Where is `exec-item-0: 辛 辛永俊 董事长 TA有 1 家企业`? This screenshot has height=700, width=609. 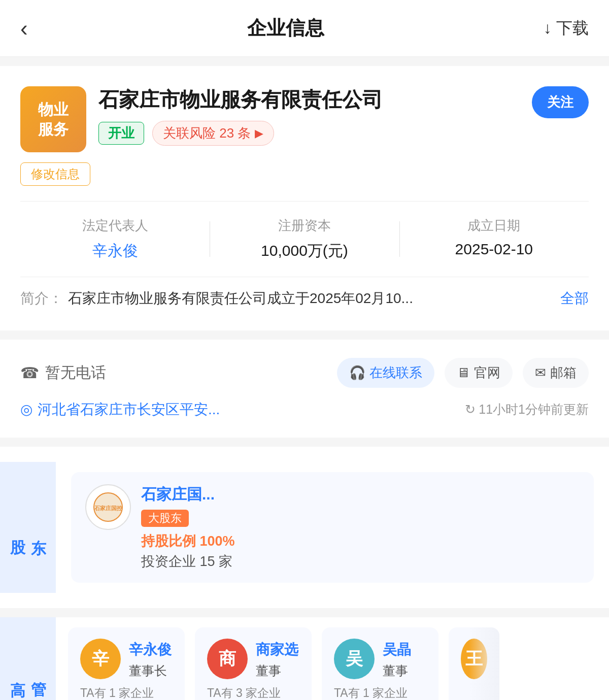
exec-item-0: 辛 辛永俊 董事长 TA有 1 家企业 is located at coordinates (126, 664).